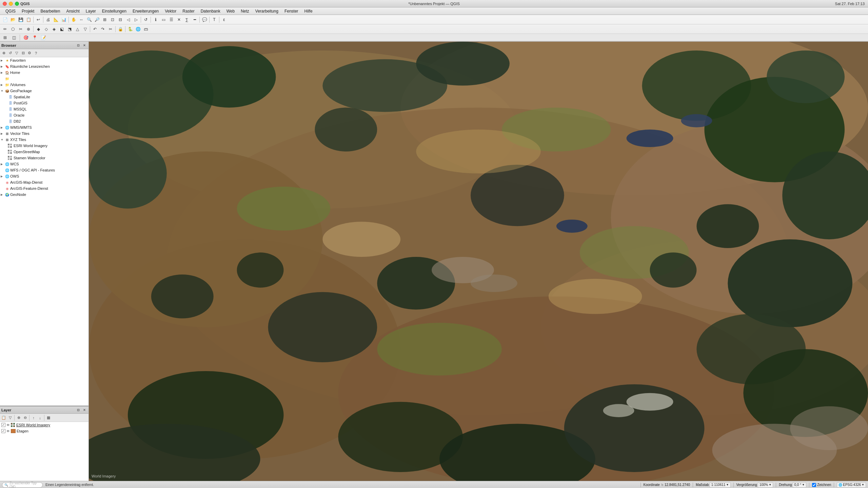 The width and height of the screenshot is (868, 488). I want to click on toolbar-zoom-selection: ⊟, so click(120, 20).